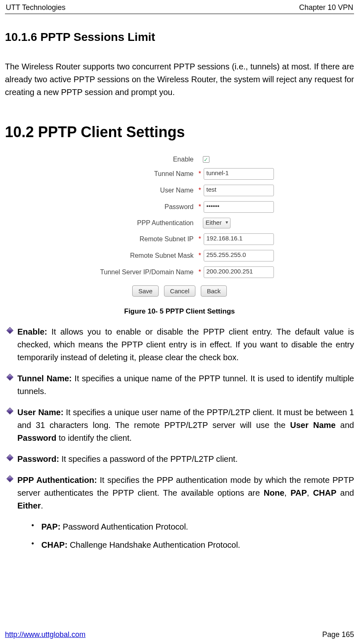  I want to click on label-enable: Enable, so click(141, 159).